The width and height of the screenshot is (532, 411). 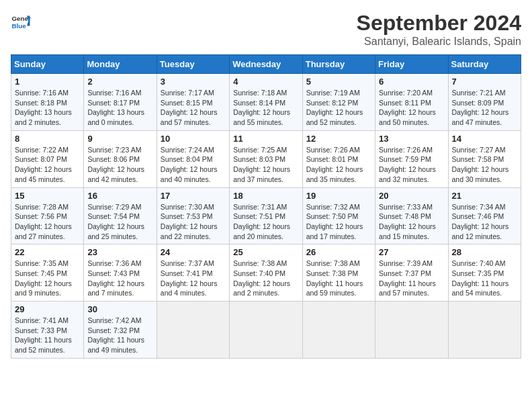 I want to click on col-tuesday: Tuesday, so click(x=193, y=64).